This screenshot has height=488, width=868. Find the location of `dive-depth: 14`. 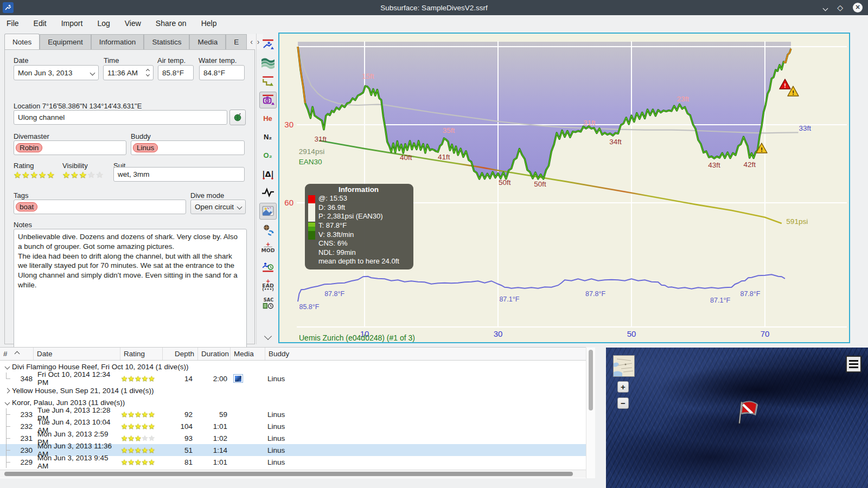

dive-depth: 14 is located at coordinates (179, 378).